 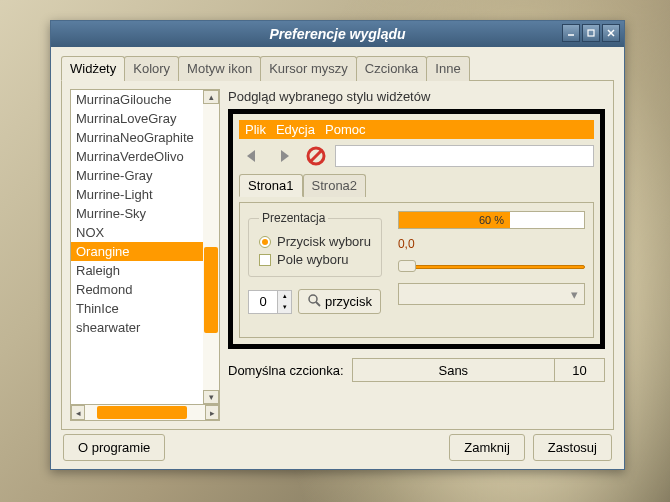 I want to click on preview-radio, so click(x=265, y=242).